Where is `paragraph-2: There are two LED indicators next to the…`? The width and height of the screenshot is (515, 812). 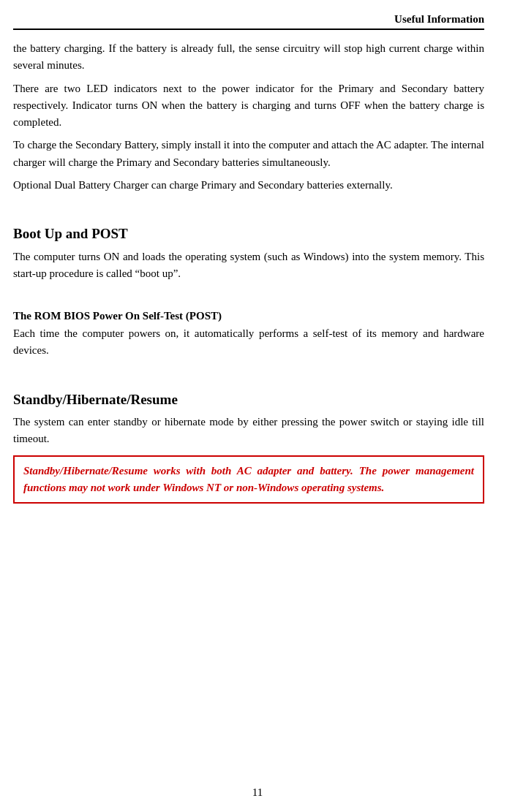 paragraph-2: There are two LED indicators next to the… is located at coordinates (249, 106).